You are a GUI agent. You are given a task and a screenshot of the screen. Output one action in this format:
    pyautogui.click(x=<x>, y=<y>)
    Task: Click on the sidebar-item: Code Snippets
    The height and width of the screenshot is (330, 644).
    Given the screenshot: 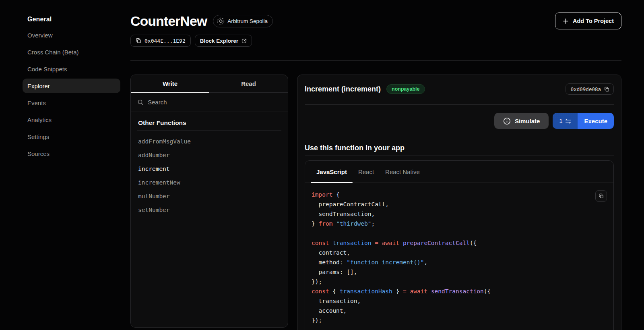 What is the action you would take?
    pyautogui.click(x=72, y=69)
    